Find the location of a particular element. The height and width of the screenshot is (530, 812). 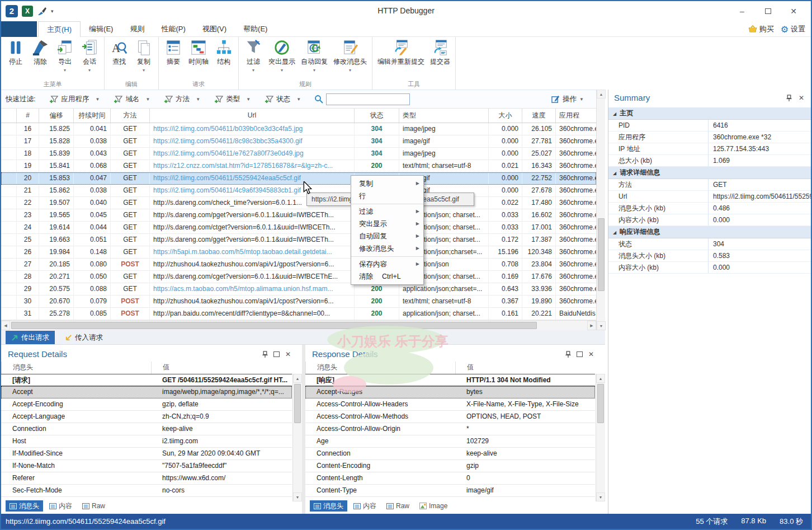

menu-tab: 帮助(E) is located at coordinates (255, 29).